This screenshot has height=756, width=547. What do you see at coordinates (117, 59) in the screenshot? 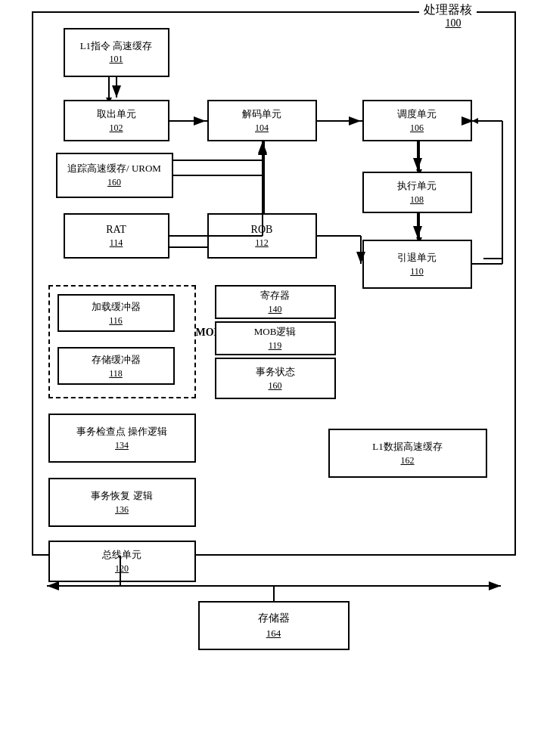
I see `l1-cache-number: 101` at bounding box center [117, 59].